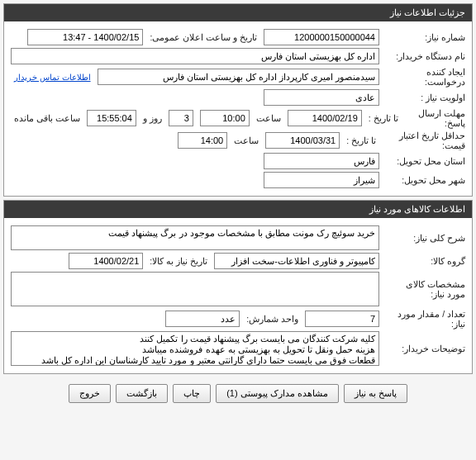 The image size is (476, 460). What do you see at coordinates (269, 118) in the screenshot?
I see `time-label-1: ساعت` at bounding box center [269, 118].